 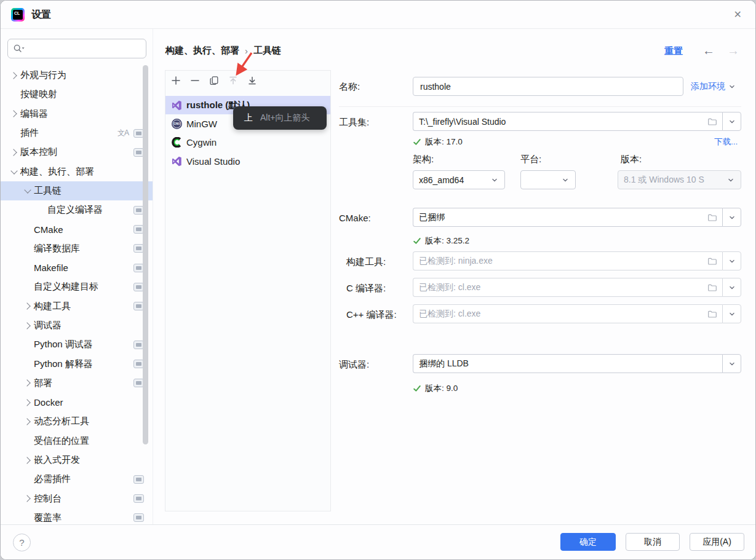 What do you see at coordinates (76, 479) in the screenshot?
I see `sidebar-tree-item: 必需插件` at bounding box center [76, 479].